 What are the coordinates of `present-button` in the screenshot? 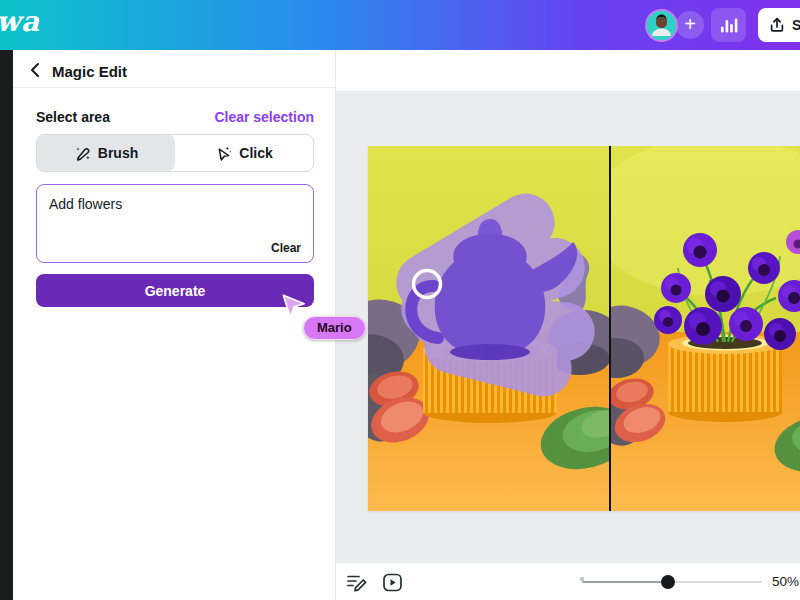 It's located at (392, 582).